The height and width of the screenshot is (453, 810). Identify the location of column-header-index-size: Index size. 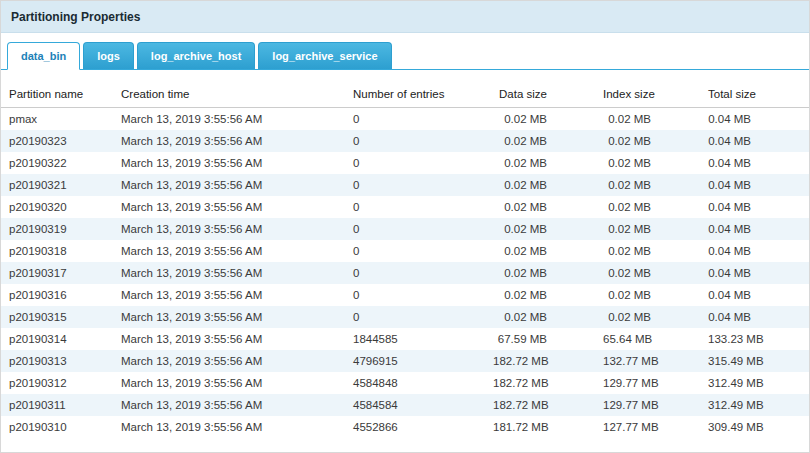
(648, 95).